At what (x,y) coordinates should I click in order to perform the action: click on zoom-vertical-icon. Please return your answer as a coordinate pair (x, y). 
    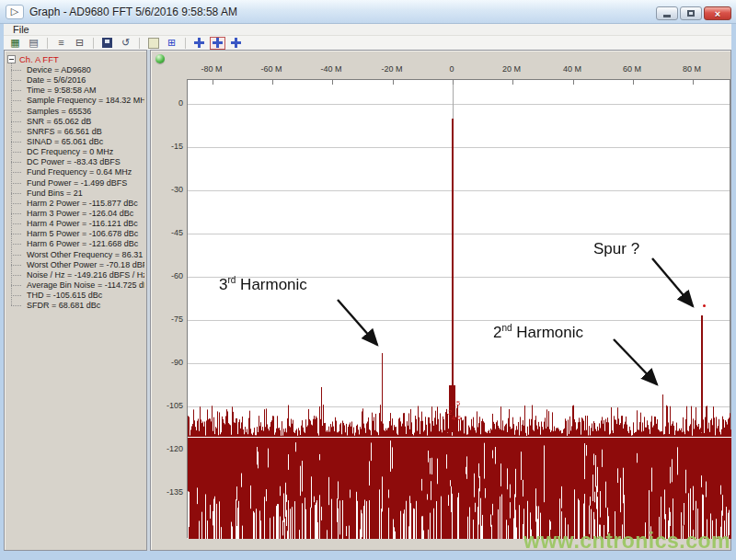
    Looking at the image, I should click on (236, 43).